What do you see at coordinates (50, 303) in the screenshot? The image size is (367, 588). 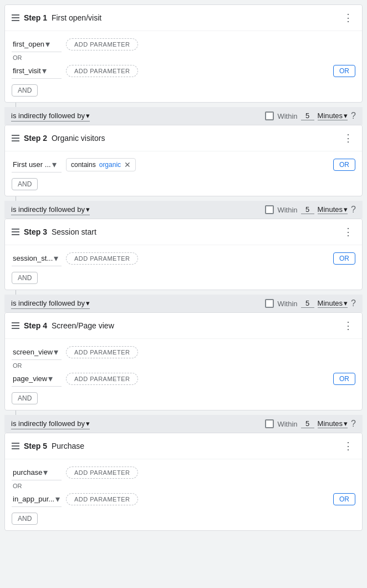 I see `connector-select-3: is indirectly followed by ▾` at bounding box center [50, 303].